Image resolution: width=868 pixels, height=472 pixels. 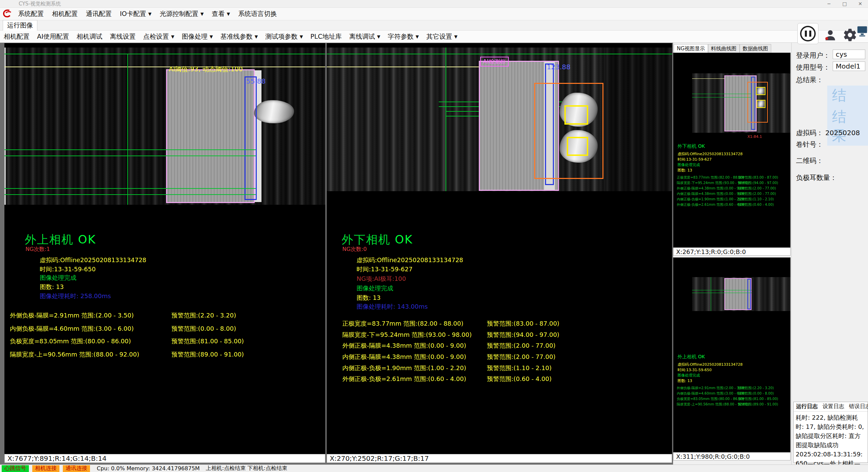 What do you see at coordinates (849, 54) in the screenshot?
I see `user-value-field: cys` at bounding box center [849, 54].